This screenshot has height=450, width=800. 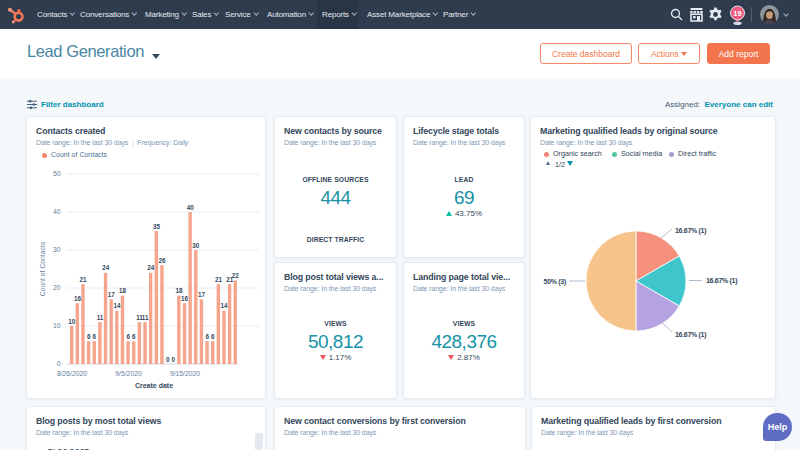 What do you see at coordinates (57, 288) in the screenshot?
I see `svg-text: 20` at bounding box center [57, 288].